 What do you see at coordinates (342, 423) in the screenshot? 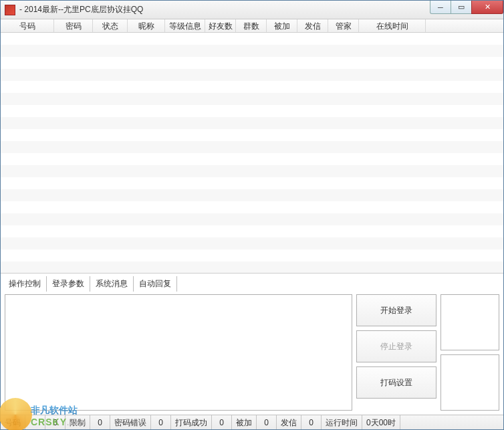
I see `status-label: 运行时间` at bounding box center [342, 423].